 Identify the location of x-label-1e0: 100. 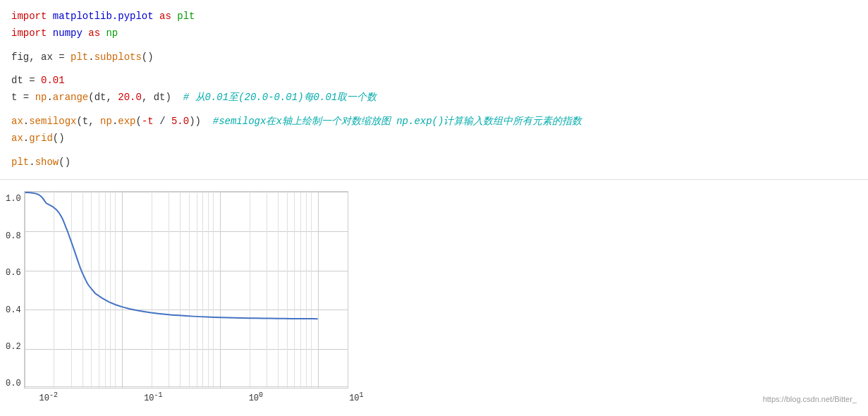
(256, 398).